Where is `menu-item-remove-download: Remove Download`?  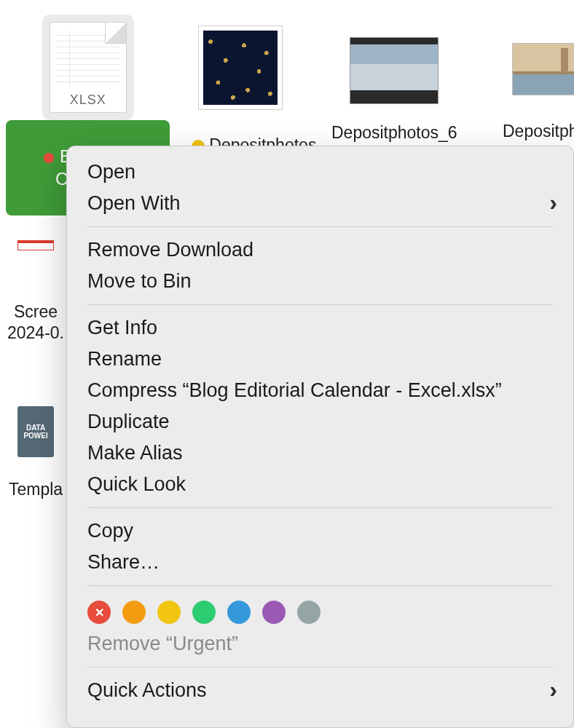 menu-item-remove-download: Remove Download is located at coordinates (321, 250).